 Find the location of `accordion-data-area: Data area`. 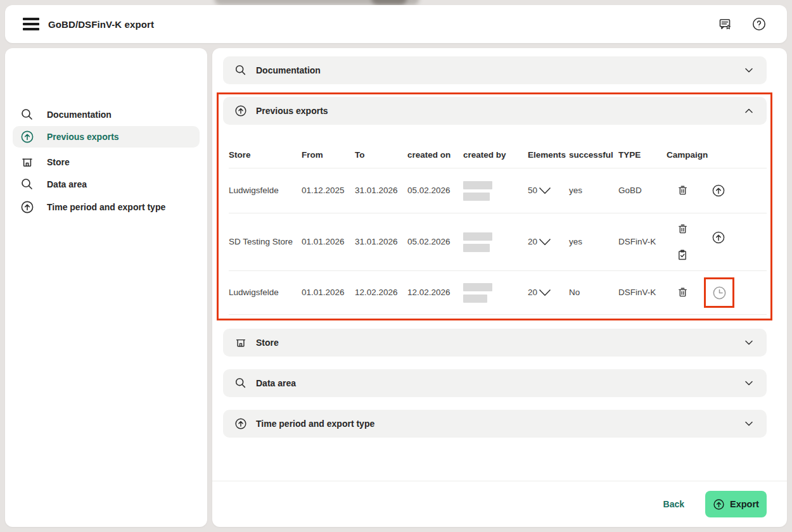

accordion-data-area: Data area is located at coordinates (495, 383).